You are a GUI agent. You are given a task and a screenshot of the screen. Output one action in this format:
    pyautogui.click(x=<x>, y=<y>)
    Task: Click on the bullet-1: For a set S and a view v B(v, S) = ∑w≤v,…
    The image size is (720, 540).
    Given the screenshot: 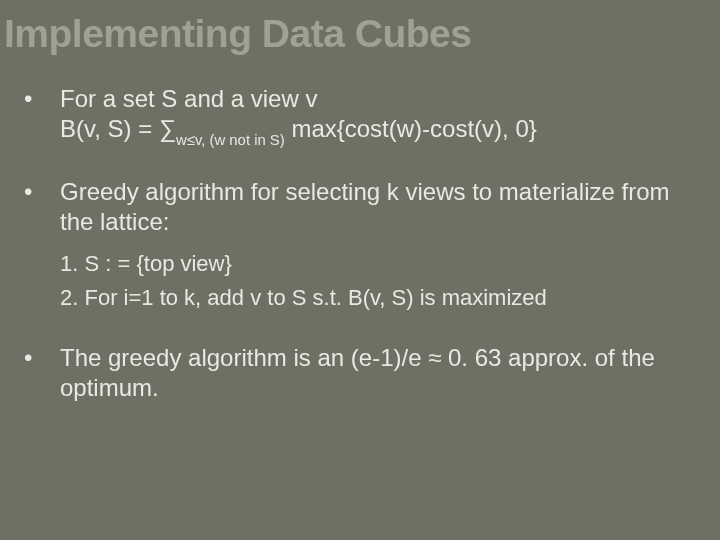 What is the action you would take?
    pyautogui.click(x=360, y=116)
    